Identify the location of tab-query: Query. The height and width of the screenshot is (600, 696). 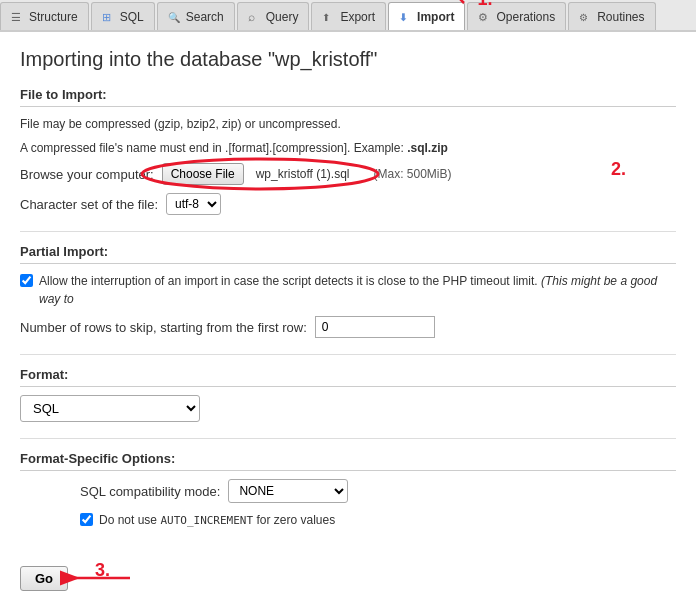
(274, 16).